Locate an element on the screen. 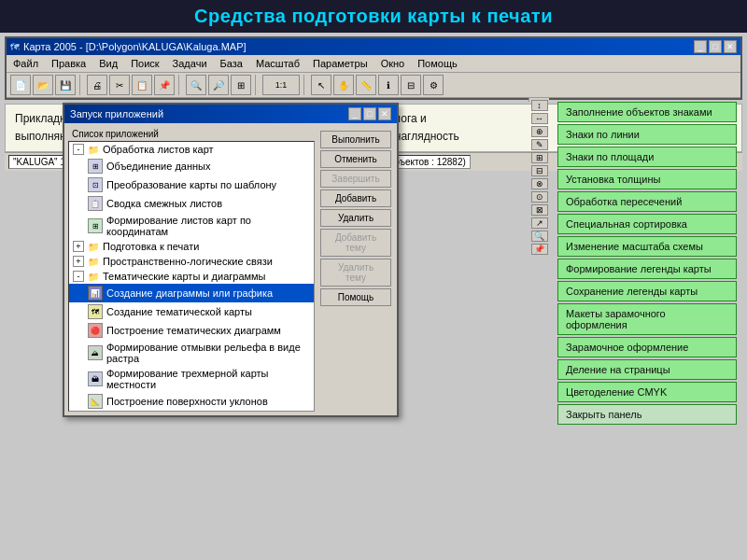  btn-finish: Завершить is located at coordinates (356, 179).